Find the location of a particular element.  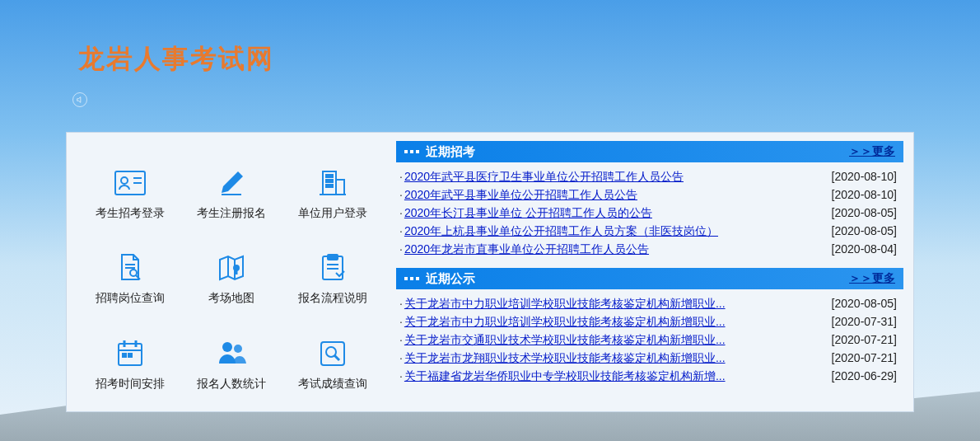

list-link: 2020年武平县医疗卫生事业单位公开招聘工作人员公告 is located at coordinates (542, 176).